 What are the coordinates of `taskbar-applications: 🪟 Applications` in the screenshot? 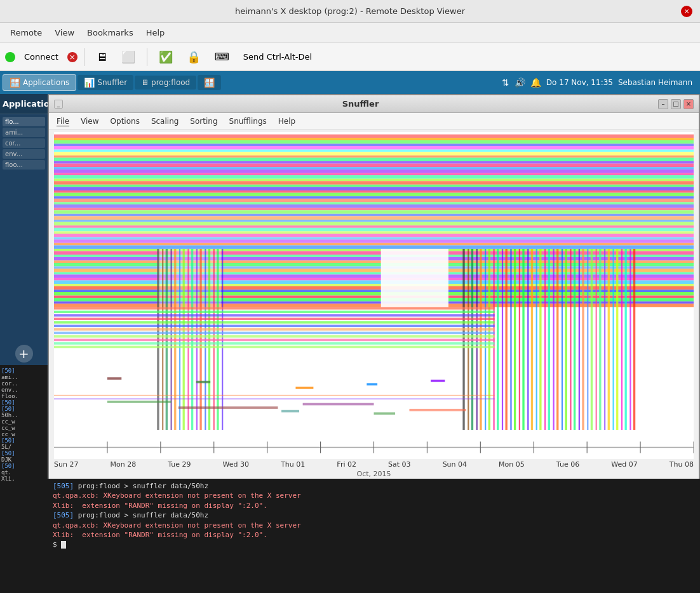 It's located at (39, 83).